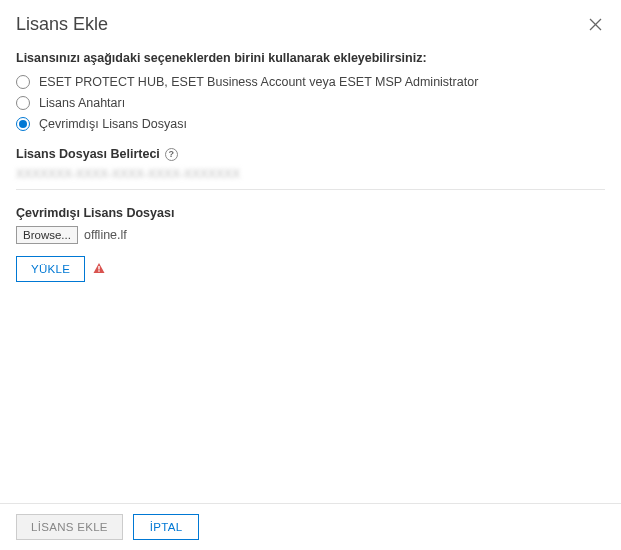  Describe the element at coordinates (310, 154) in the screenshot. I see `token-heading: Lisans Dosyası Belirteci ?` at that location.